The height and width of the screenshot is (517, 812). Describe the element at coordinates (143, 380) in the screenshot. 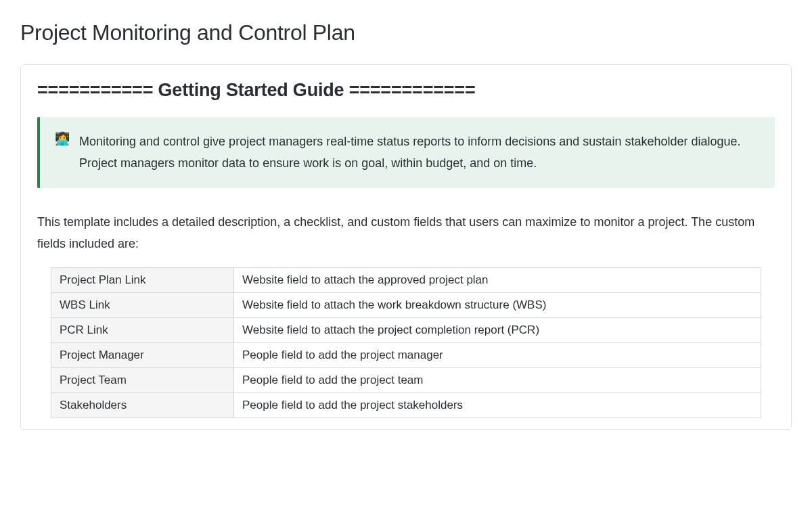

I see `field-label: Project Team` at that location.